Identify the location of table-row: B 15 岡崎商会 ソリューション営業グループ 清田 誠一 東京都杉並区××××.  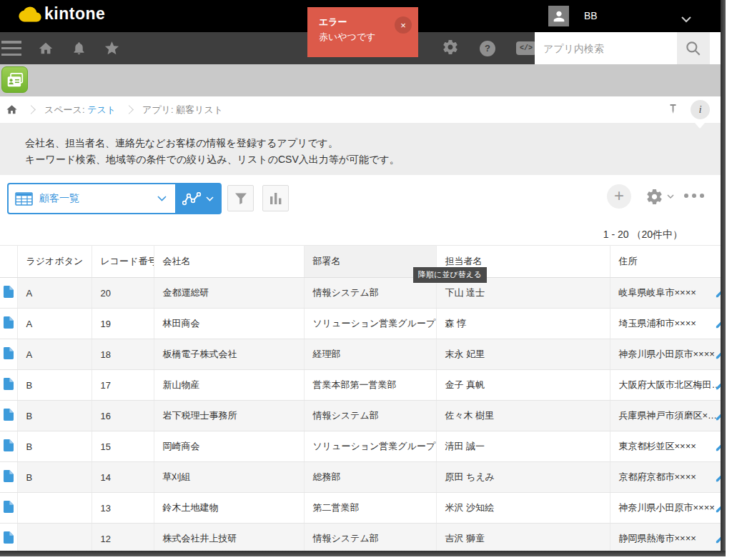
(360, 447).